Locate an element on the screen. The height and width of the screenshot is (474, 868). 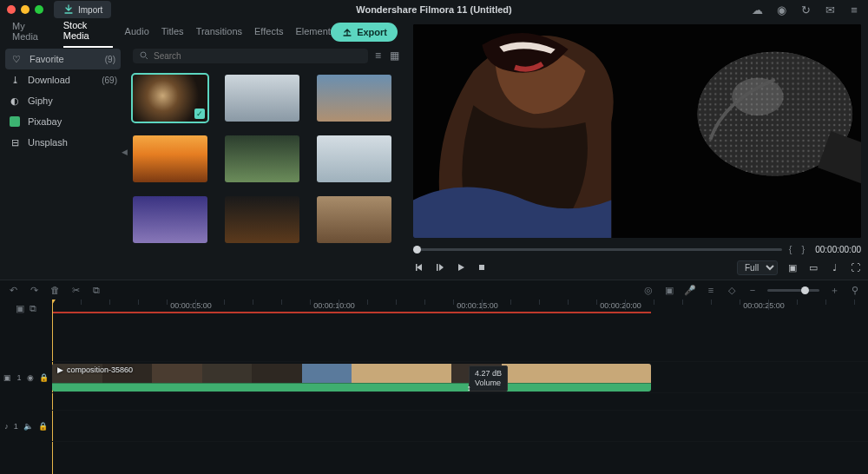
sidebar-item-giphy: ◐ Giphy is located at coordinates (62, 101).